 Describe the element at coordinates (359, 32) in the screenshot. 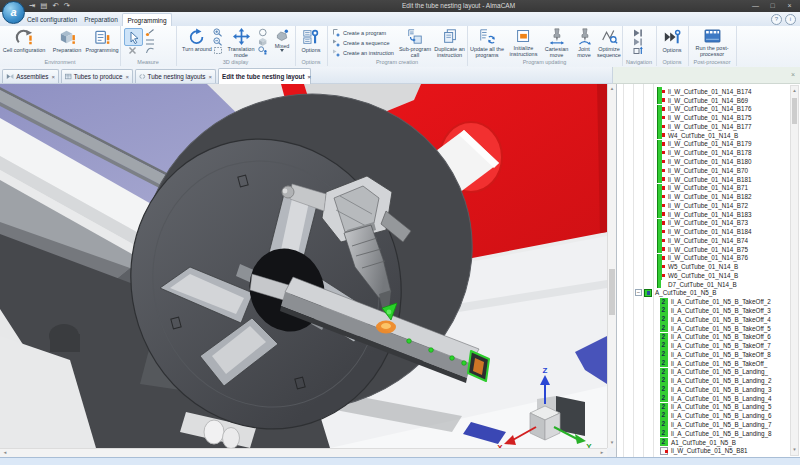

I see `create-a-program-button: Create a program` at that location.